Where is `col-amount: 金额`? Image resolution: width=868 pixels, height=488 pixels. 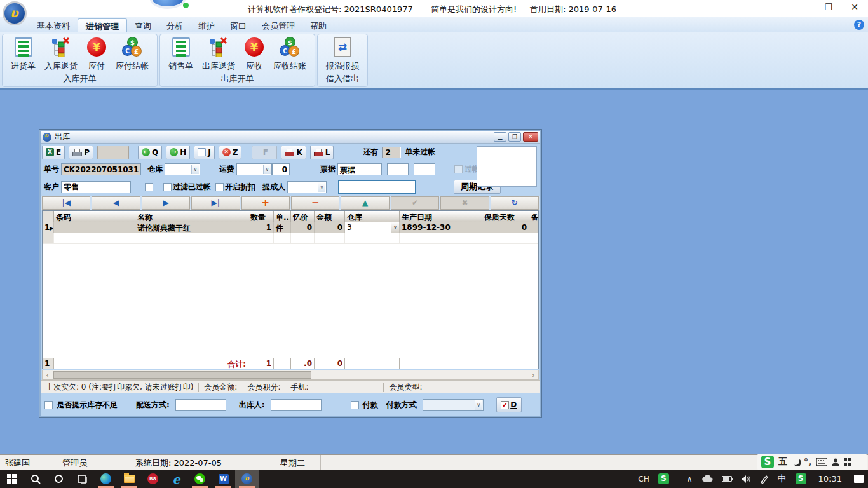
col-amount: 金额 is located at coordinates (330, 216).